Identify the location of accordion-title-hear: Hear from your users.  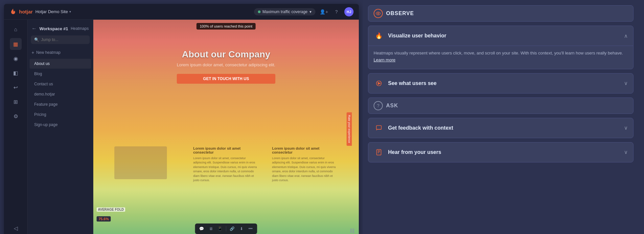
(415, 152).